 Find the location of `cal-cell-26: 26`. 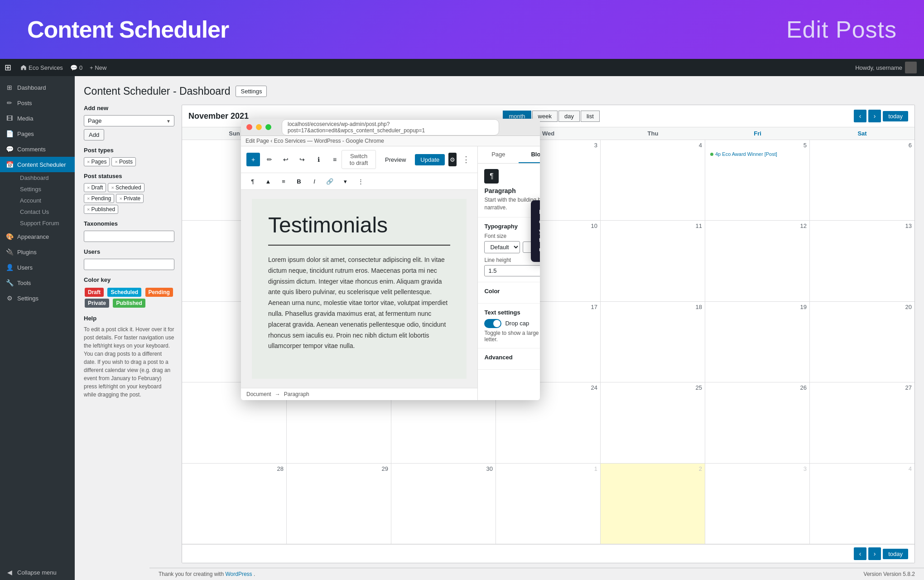

cal-cell-26: 26 is located at coordinates (757, 422).